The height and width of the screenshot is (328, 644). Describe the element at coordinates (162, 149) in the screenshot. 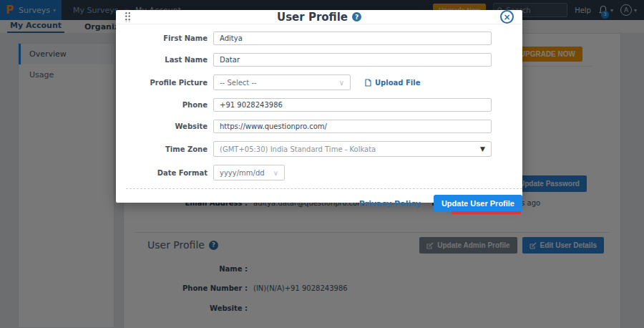

I see `time-zone-label: Time Zone` at that location.